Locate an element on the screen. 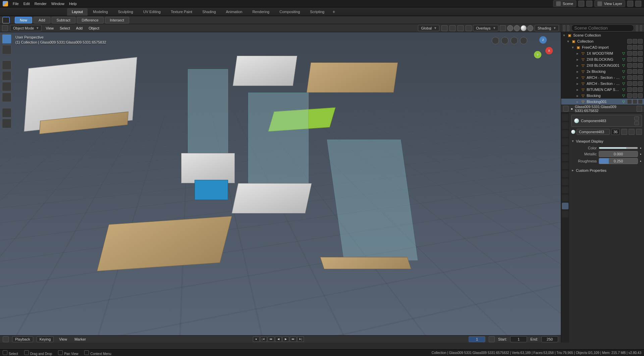  tab-compositing: Compositing is located at coordinates (290, 12).